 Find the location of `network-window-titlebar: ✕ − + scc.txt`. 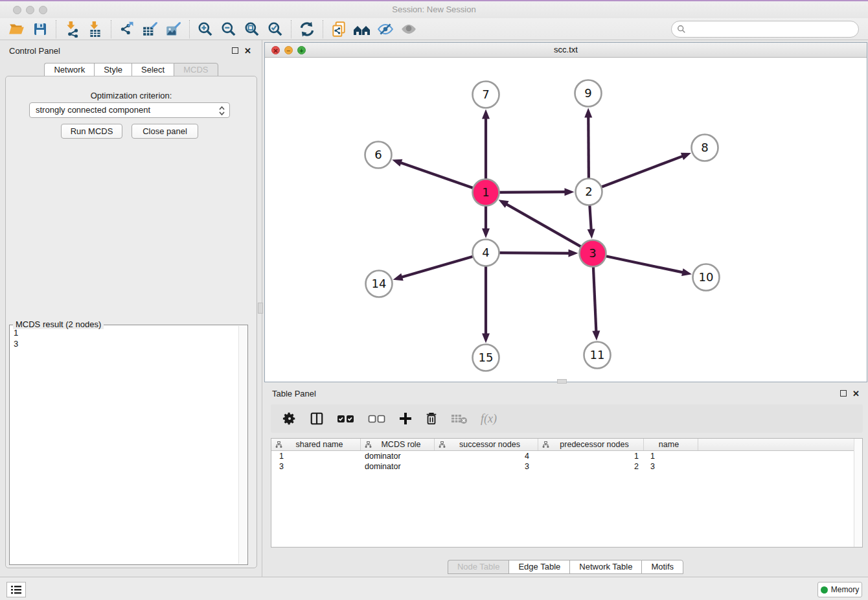

network-window-titlebar: ✕ − + scc.txt is located at coordinates (566, 51).